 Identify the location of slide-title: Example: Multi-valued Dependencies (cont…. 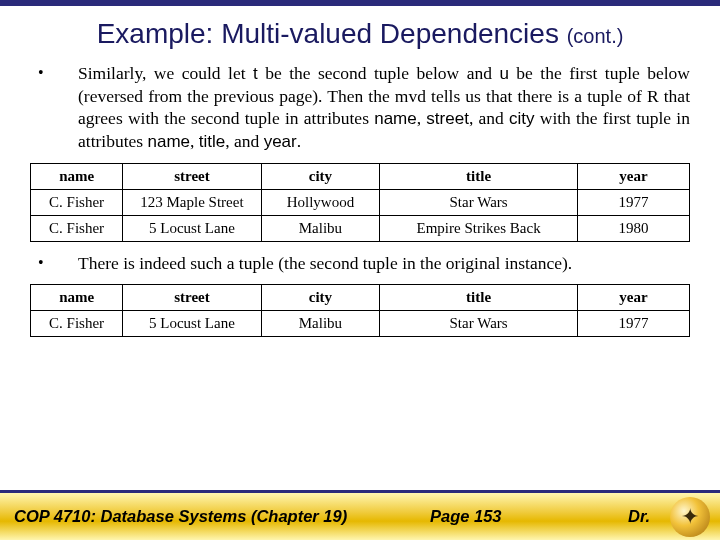
(360, 34).